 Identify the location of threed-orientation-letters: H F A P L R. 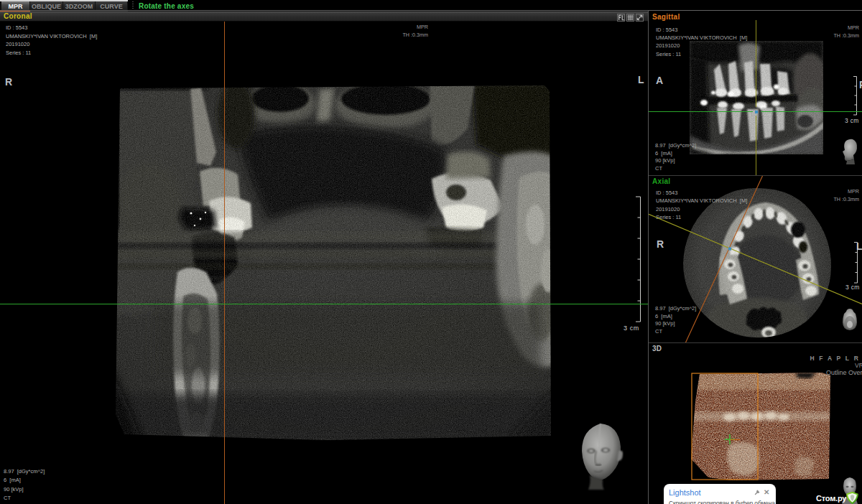
(835, 358).